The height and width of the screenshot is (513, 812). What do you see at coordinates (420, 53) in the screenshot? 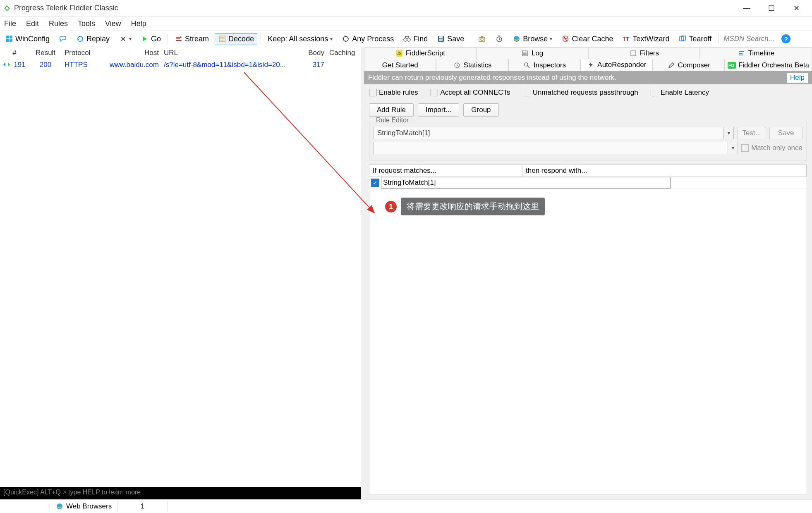
I see `tab-fiddlerscript: JS FiddlerScript` at bounding box center [420, 53].